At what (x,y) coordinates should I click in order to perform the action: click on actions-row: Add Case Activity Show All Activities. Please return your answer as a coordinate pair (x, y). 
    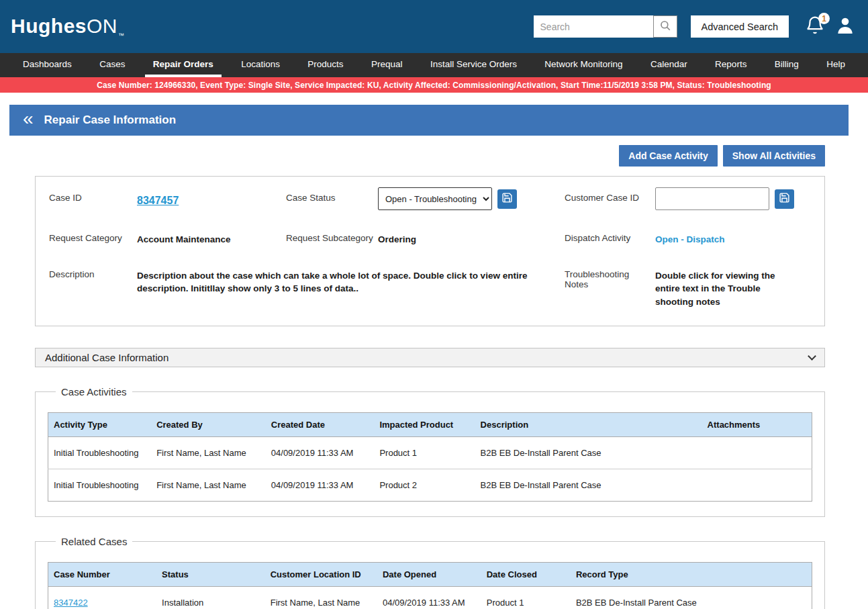
    Looking at the image, I should click on (430, 156).